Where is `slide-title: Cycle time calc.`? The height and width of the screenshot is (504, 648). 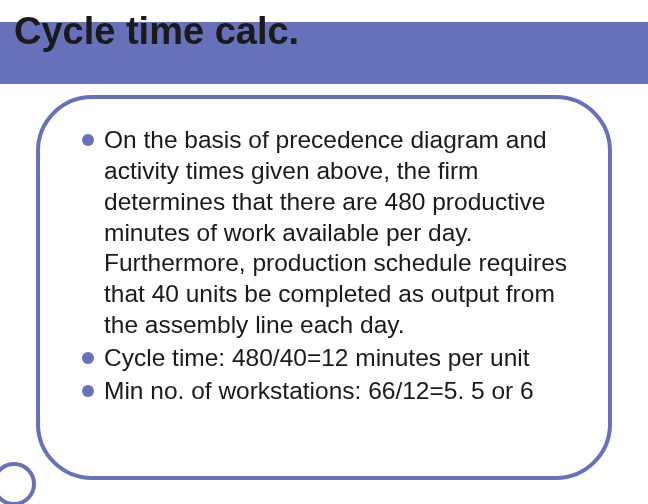 slide-title: Cycle time calc. is located at coordinates (156, 32).